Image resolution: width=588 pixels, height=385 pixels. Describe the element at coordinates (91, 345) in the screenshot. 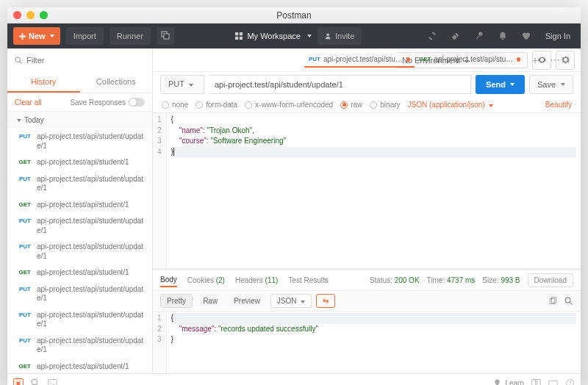

I see `history-url: api-project.test/api/student/update/1` at that location.